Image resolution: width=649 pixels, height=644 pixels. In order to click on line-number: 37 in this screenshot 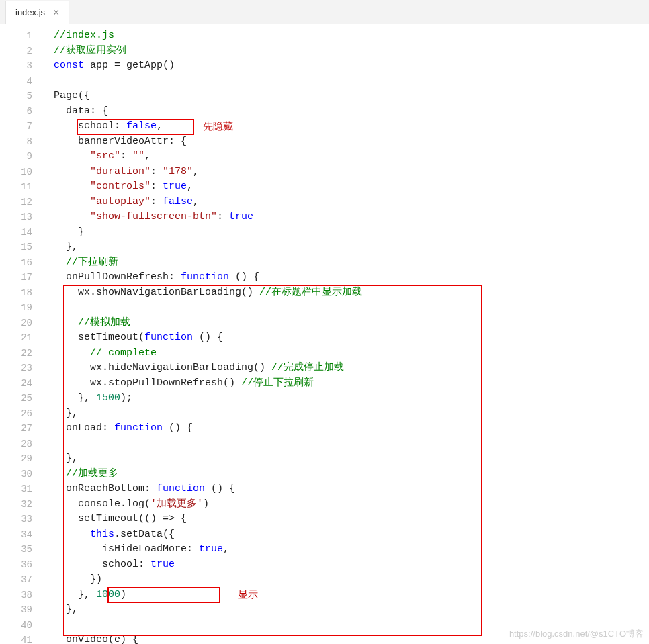, I will do `click(16, 580)`.